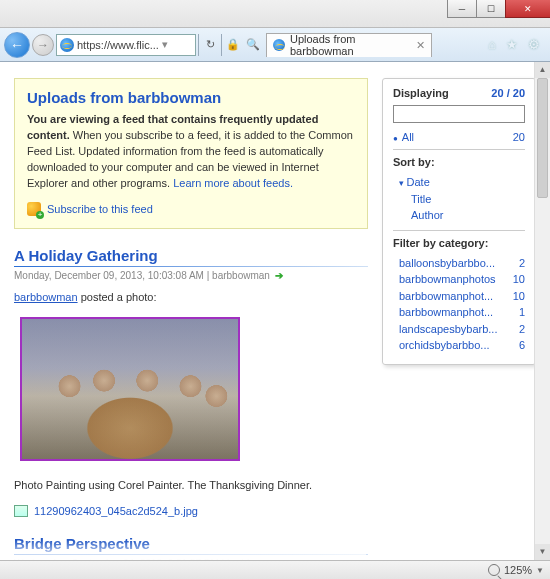 The width and height of the screenshot is (550, 579). What do you see at coordinates (462, 312) in the screenshot?
I see `category-item: barbbowmanphot...1` at bounding box center [462, 312].